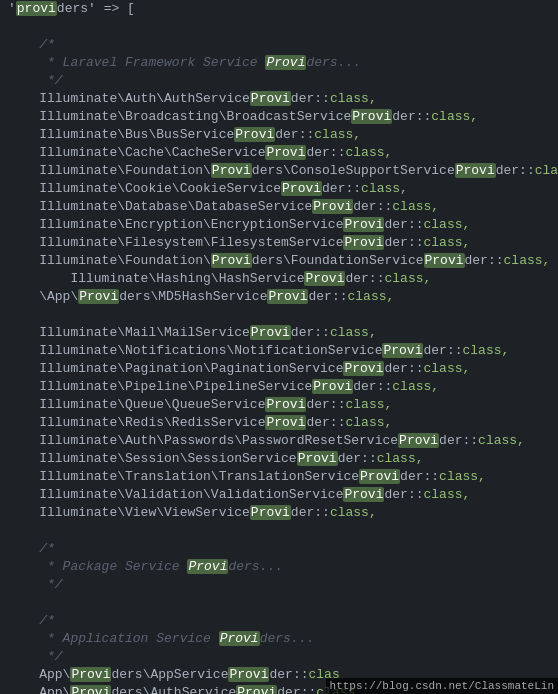 The height and width of the screenshot is (694, 558). I want to click on code-line: Illuminate\Pipeline\PipelineServiceProvi…, so click(279, 387).